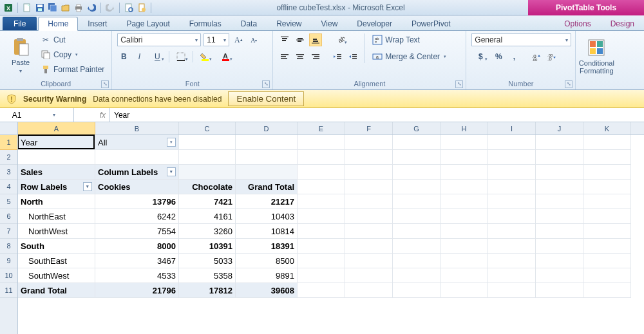 This screenshot has width=644, height=334. What do you see at coordinates (267, 129) in the screenshot?
I see `column-header-D: D` at bounding box center [267, 129].